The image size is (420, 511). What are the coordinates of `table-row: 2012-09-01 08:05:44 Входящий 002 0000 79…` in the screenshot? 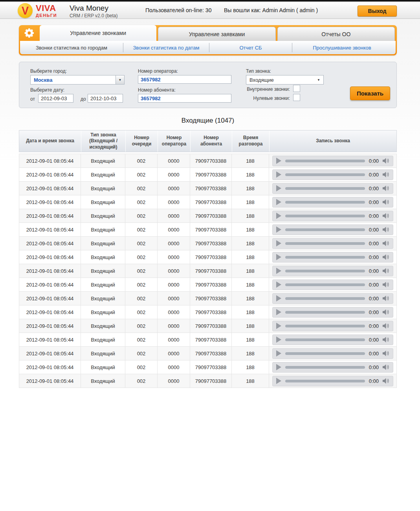 It's located at (208, 216).